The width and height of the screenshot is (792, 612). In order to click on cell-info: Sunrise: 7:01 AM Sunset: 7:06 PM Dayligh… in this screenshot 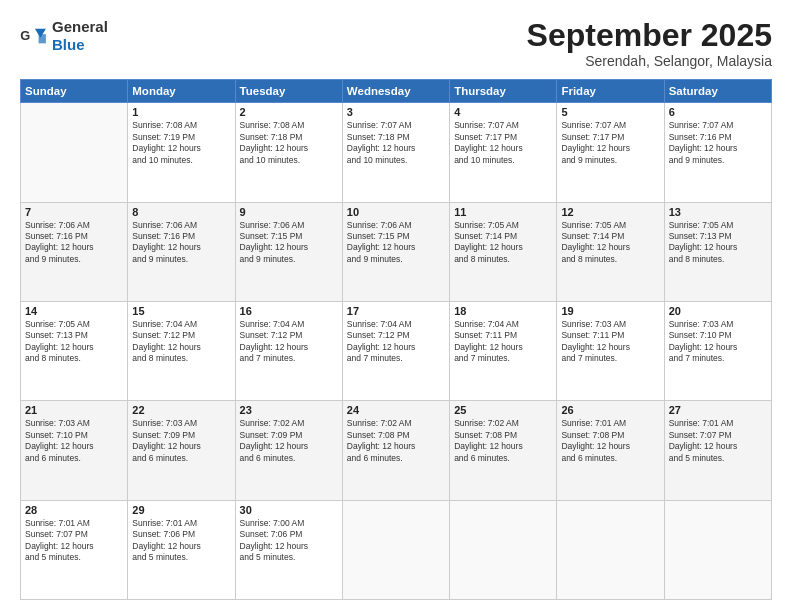, I will do `click(181, 541)`.